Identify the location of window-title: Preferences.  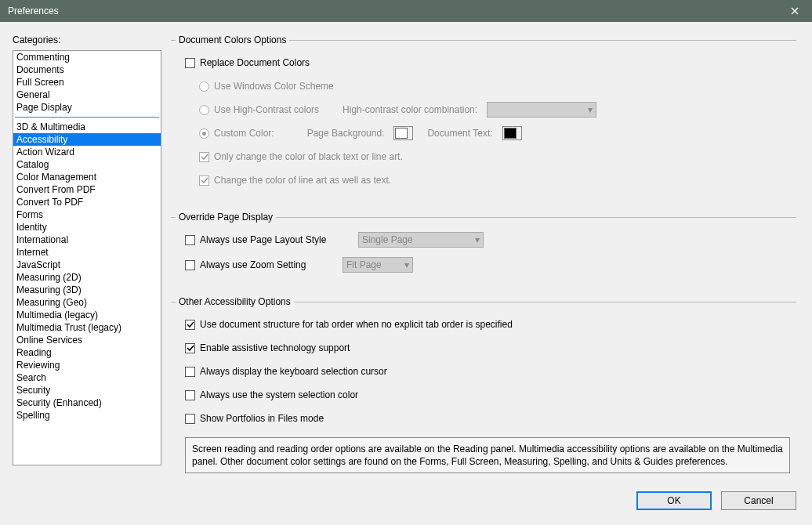
(33, 11).